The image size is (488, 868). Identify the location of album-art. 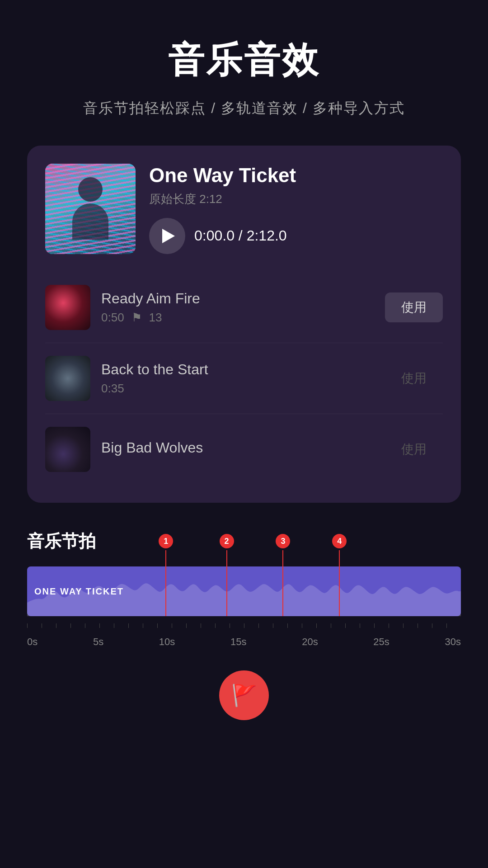
(90, 209).